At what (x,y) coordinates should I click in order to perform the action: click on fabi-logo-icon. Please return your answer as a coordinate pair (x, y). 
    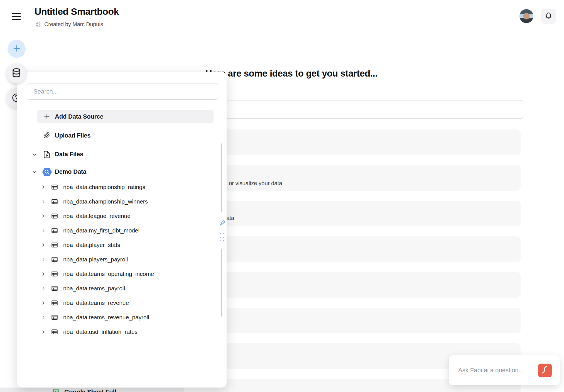
    Looking at the image, I should click on (545, 370).